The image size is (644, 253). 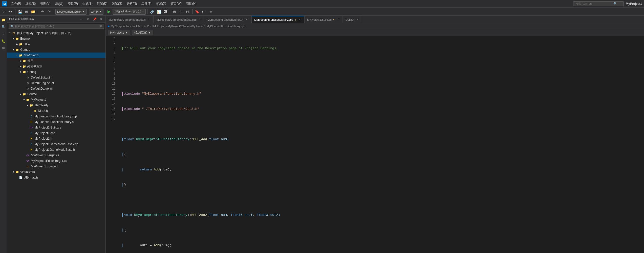 I want to click on solution-search-input, so click(x=57, y=26).